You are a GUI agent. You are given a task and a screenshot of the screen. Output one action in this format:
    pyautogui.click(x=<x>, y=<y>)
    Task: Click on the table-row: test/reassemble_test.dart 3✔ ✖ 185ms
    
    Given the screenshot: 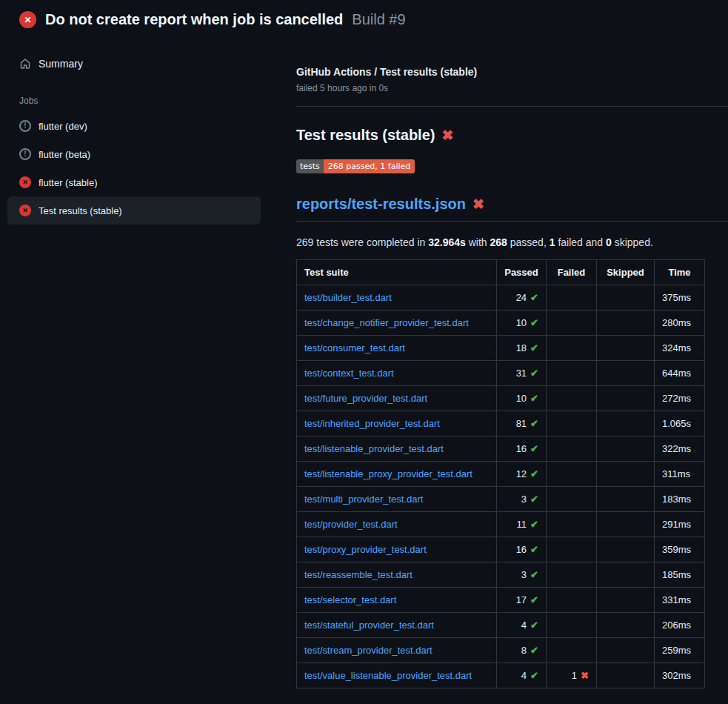 What is the action you would take?
    pyautogui.click(x=501, y=575)
    